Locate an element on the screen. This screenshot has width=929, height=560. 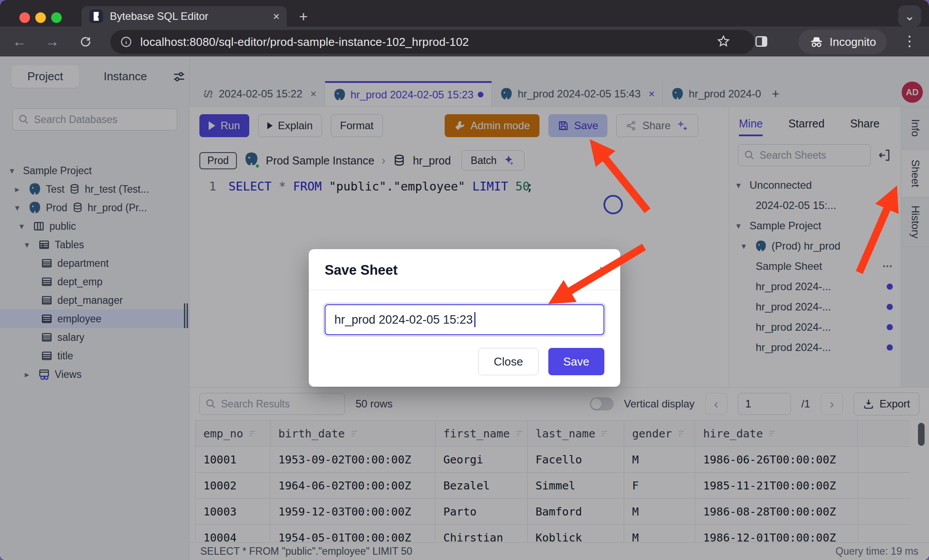
forward-icon: → is located at coordinates (52, 41).